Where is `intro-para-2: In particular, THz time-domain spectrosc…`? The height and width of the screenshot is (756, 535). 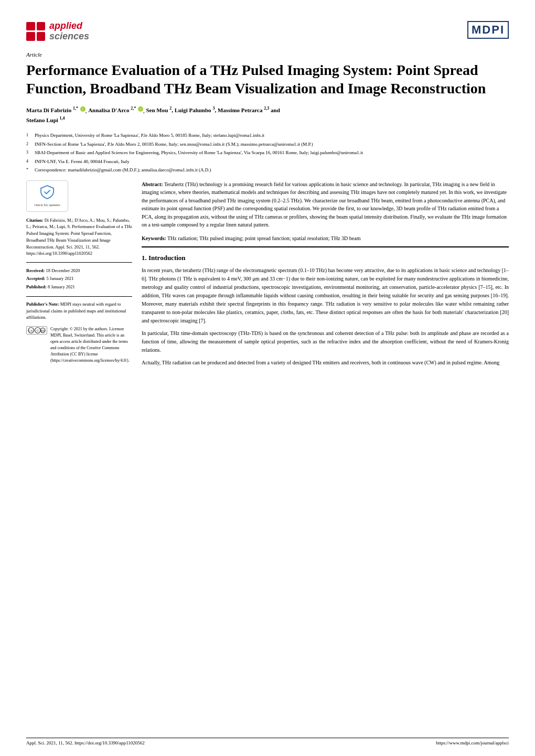
intro-para-2: In particular, THz time-domain spectrosc… is located at coordinates (325, 342).